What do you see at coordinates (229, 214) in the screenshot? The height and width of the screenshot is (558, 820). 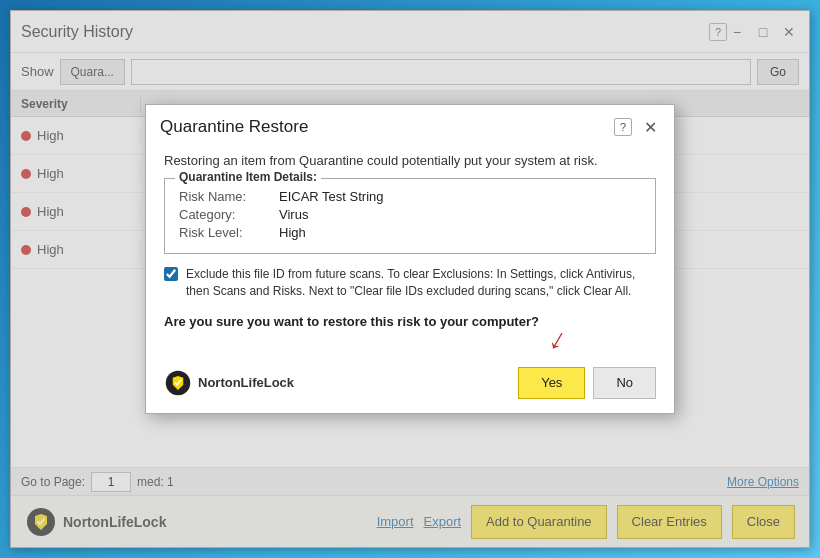 I see `category-key: Category:` at bounding box center [229, 214].